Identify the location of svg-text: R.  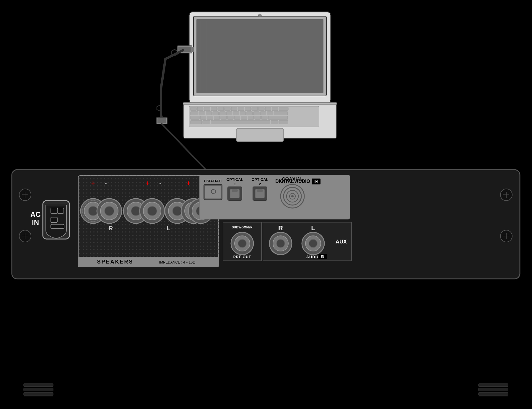
(111, 228).